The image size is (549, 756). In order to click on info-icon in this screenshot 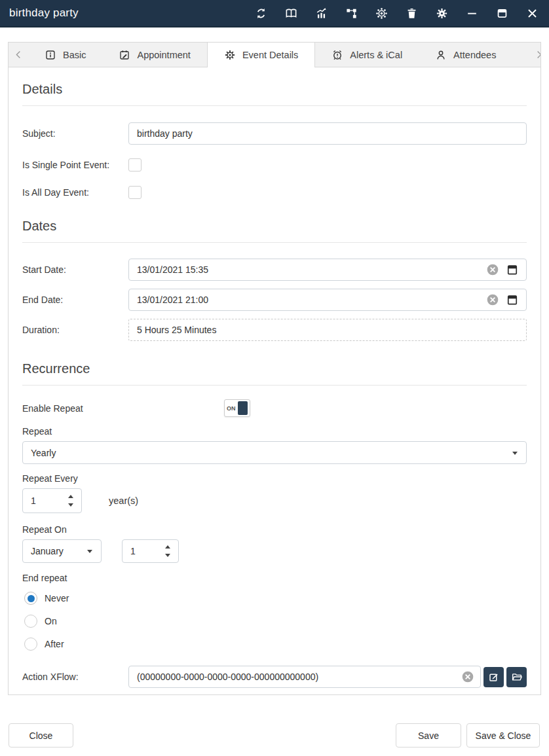, I will do `click(50, 55)`.